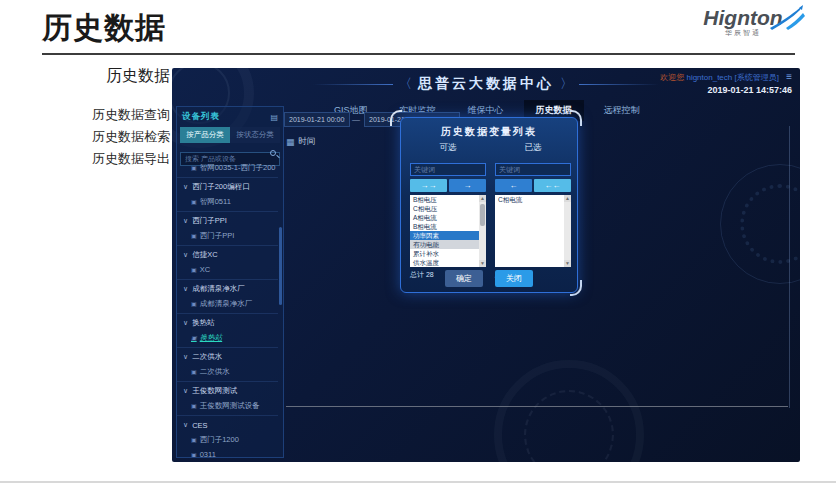 The image size is (836, 483). What do you see at coordinates (448, 231) in the screenshot?
I see `available-list: B相电压C相电压A相电流B相电流功率因素有功电能累计补水供水温度 ▲ ▼` at bounding box center [448, 231].